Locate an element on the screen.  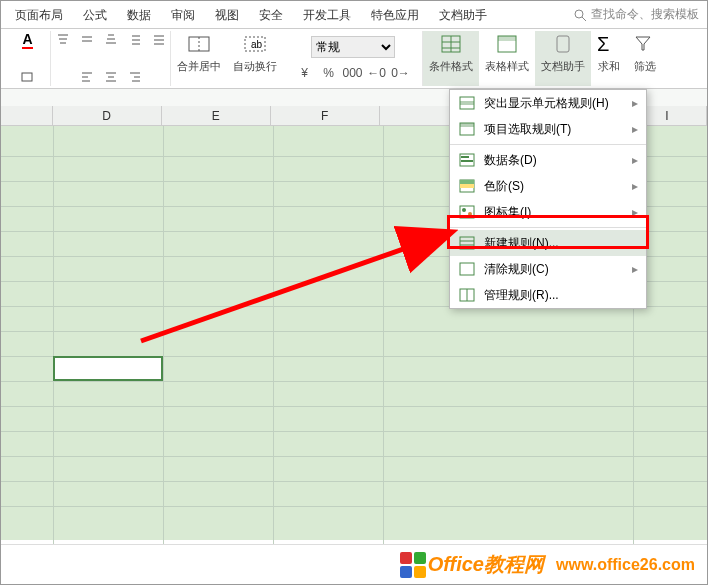
tab-formula: 公式 is located at coordinates (95, 14).